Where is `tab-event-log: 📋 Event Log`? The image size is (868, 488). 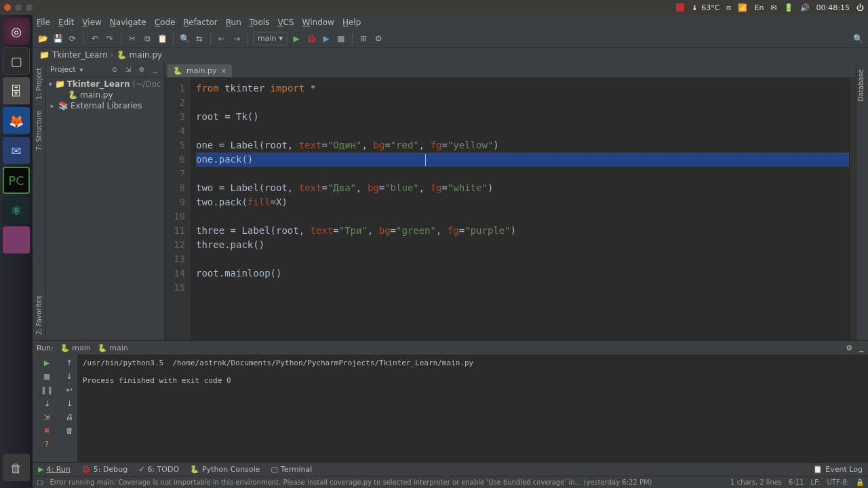
tab-event-log: 📋 Event Log is located at coordinates (838, 469).